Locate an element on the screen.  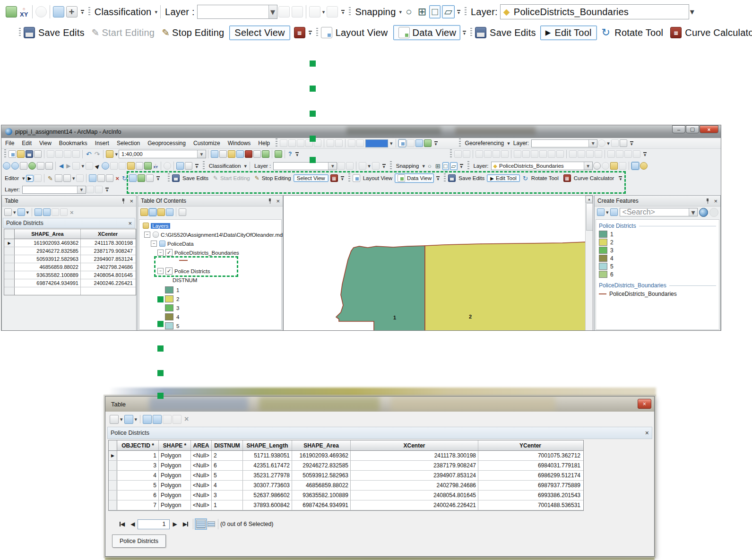
contrast-icon is located at coordinates (597, 166).